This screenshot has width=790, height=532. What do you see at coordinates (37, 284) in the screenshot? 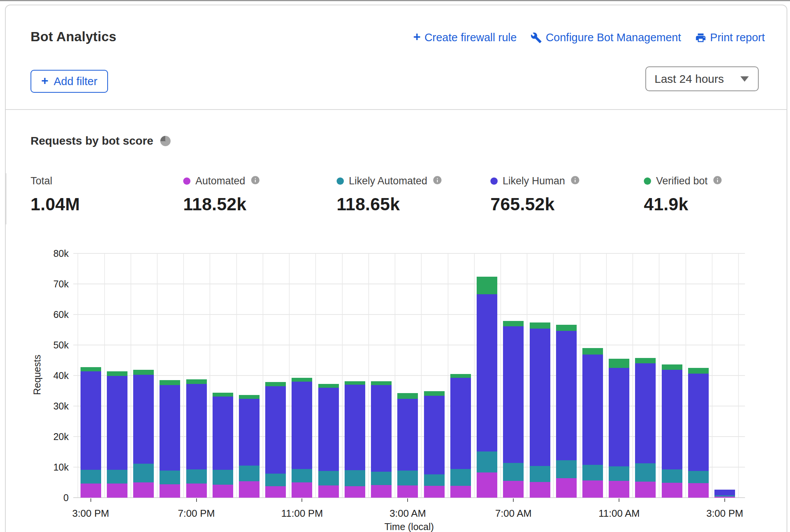
I see `y-tick-label: 70k` at bounding box center [37, 284].